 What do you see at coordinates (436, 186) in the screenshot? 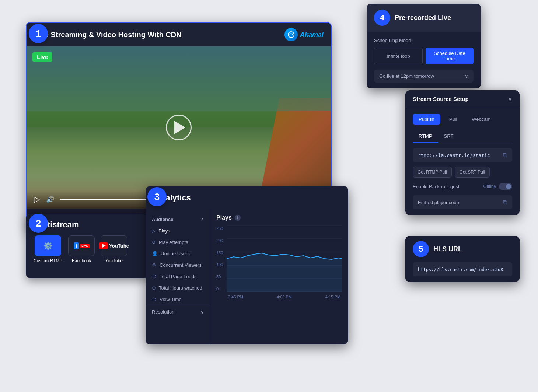
I see `backup-ingest-label: Enable Backup Ingest` at bounding box center [436, 186].